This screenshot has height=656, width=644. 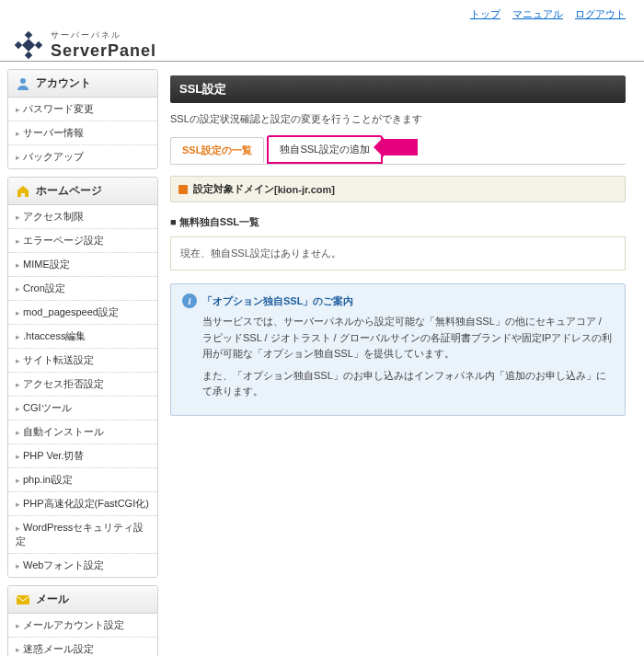 I want to click on info-box: i 「オプション独自SSL」のご案内 当サービスでは、サーバーパネルから設定可能…, so click(x=397, y=350).